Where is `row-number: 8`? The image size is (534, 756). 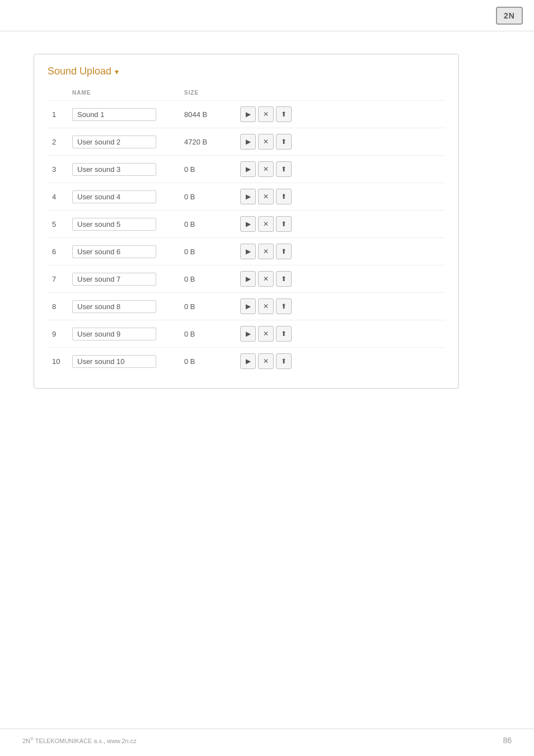
row-number: 8 is located at coordinates (58, 307).